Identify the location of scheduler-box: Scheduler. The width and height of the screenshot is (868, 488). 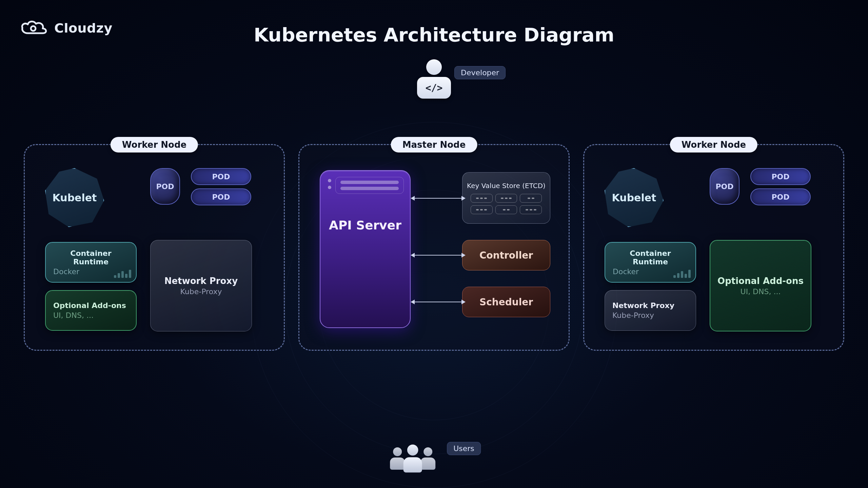
(506, 302).